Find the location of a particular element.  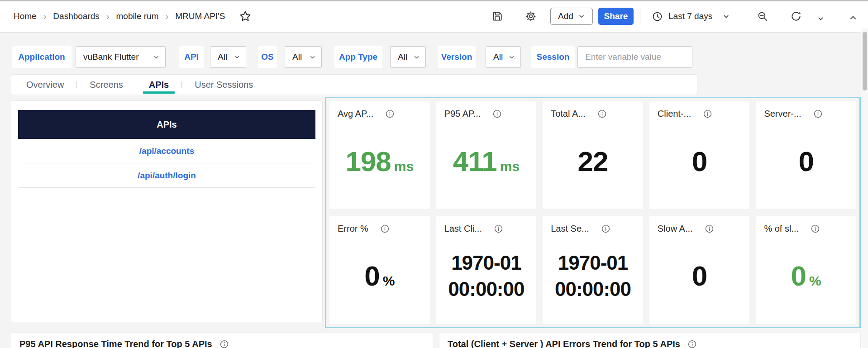

vertical-scrollbar is located at coordinates (864, 188).